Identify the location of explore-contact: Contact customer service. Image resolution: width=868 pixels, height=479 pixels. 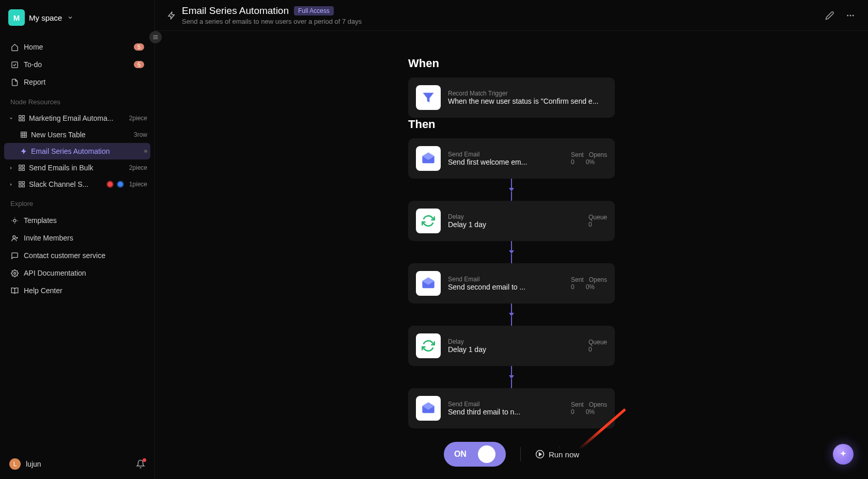
(78, 256).